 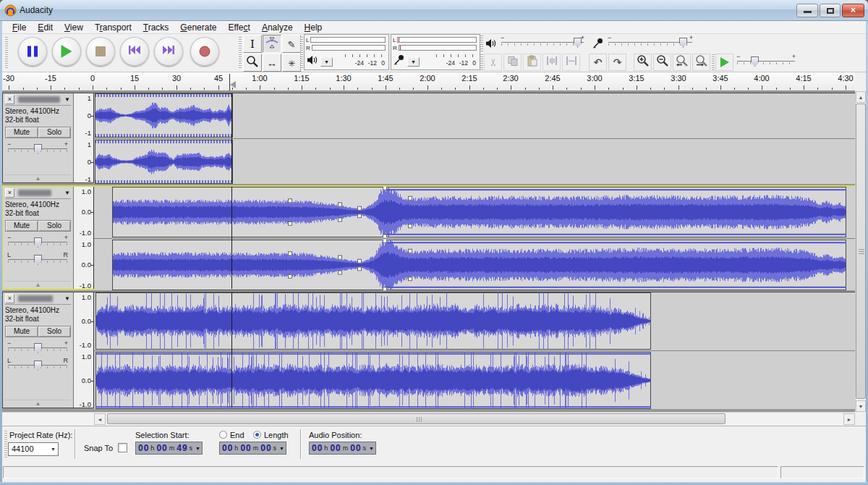 I want to click on waveform-canvas-track3-ch1, so click(x=475, y=321).